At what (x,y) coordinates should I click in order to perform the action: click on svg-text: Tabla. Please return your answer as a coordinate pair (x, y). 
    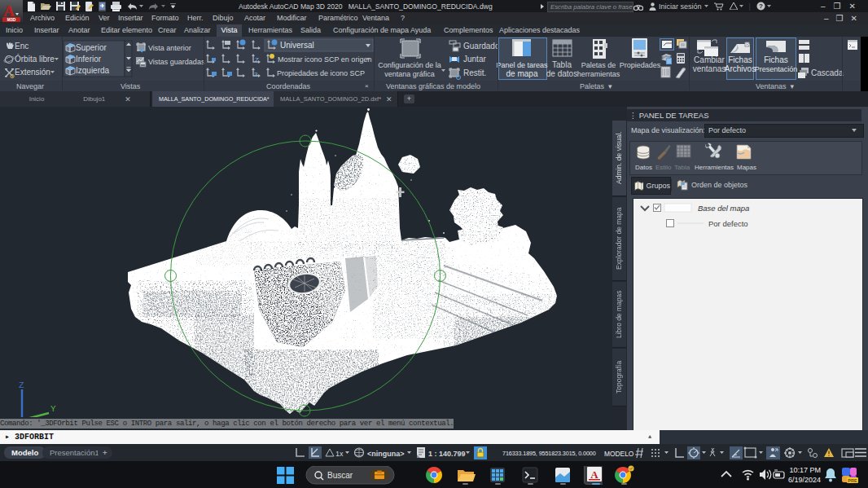
    Looking at the image, I should click on (562, 65).